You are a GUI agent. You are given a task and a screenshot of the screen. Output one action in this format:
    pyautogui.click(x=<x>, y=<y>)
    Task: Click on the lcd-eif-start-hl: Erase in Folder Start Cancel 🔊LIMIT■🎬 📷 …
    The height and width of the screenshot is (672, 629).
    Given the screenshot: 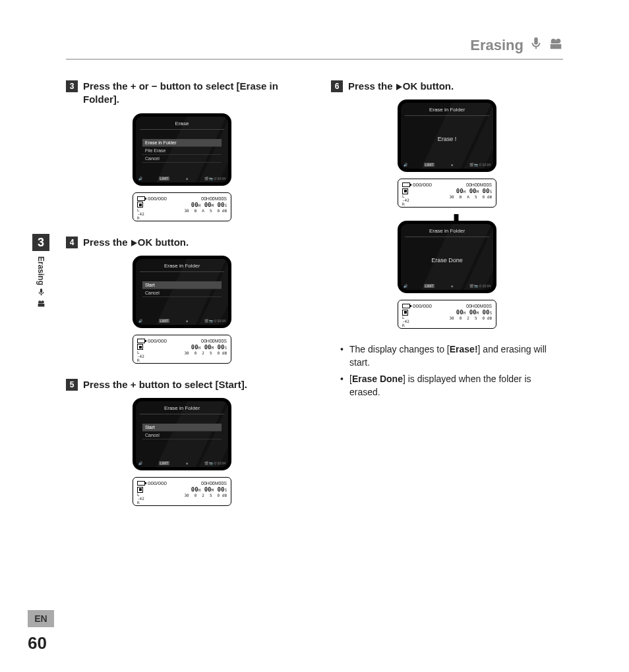 What is the action you would take?
    pyautogui.click(x=182, y=434)
    